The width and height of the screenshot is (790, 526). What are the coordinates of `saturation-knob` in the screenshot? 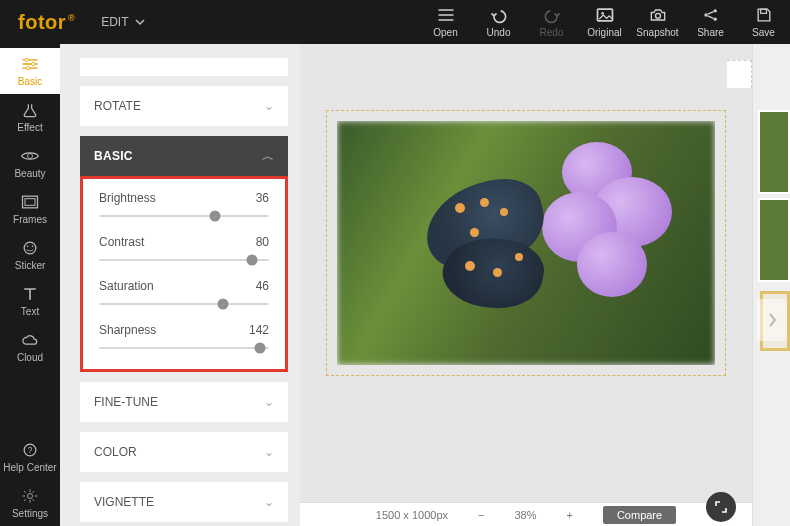 It's located at (224, 304).